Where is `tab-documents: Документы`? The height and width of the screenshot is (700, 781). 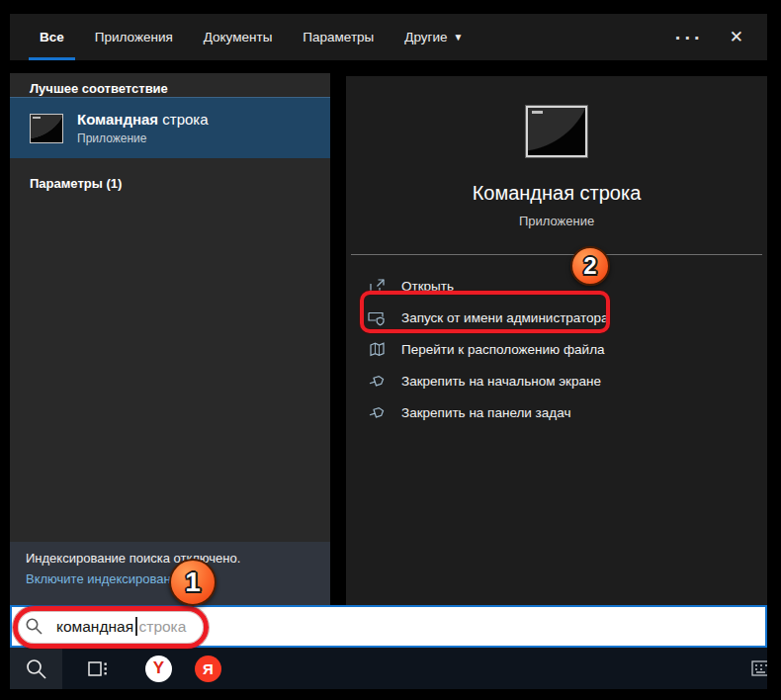 tab-documents: Документы is located at coordinates (238, 38).